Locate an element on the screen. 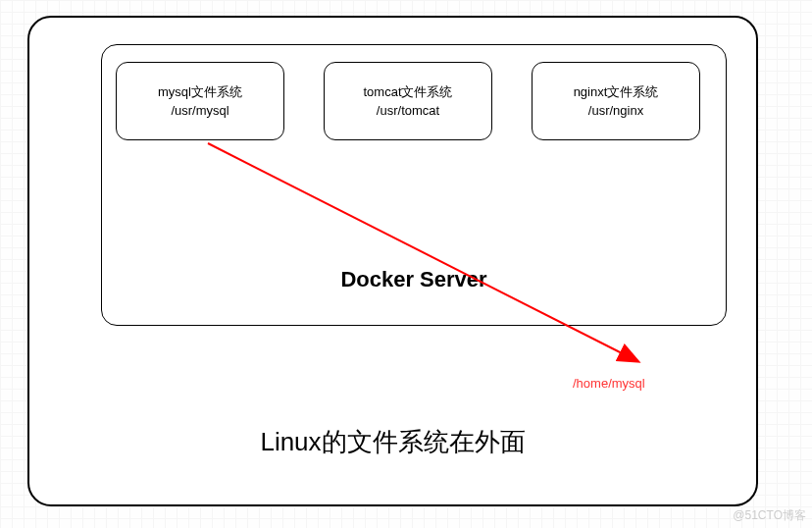  mysql-filesystem-title: mysql文件系统 is located at coordinates (200, 92).